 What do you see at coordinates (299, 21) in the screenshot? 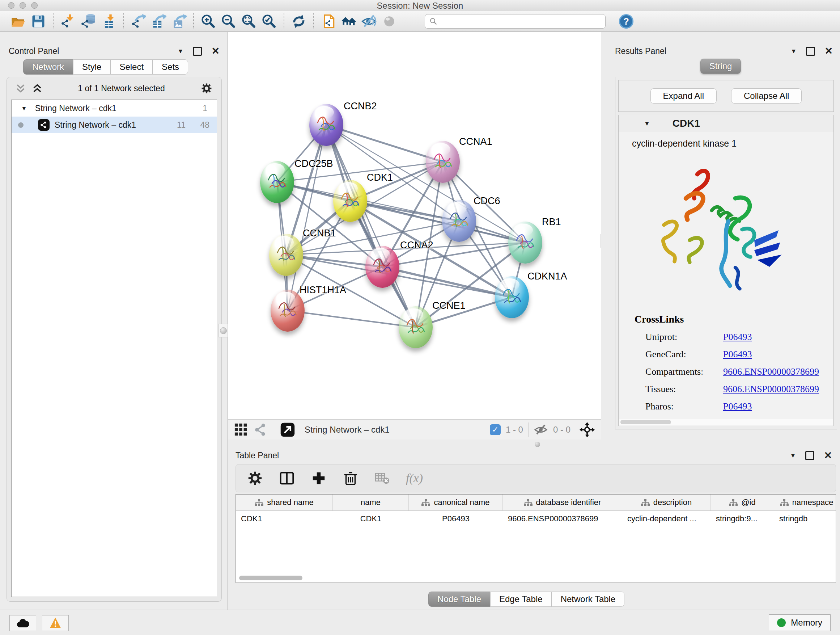
I see `toolbar-refresh-button` at bounding box center [299, 21].